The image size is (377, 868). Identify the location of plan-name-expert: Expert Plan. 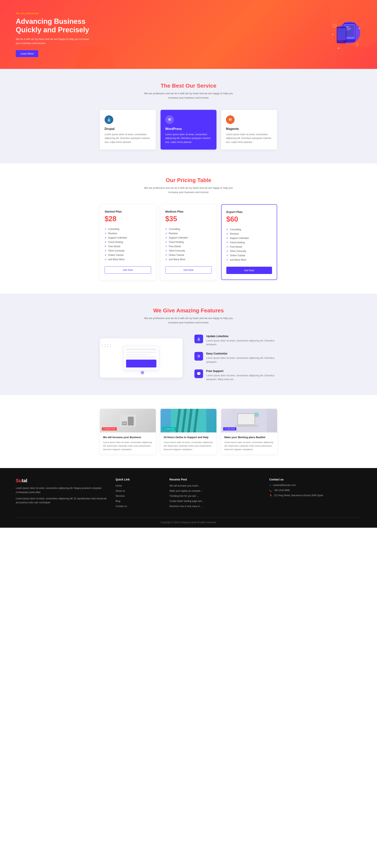
(249, 212).